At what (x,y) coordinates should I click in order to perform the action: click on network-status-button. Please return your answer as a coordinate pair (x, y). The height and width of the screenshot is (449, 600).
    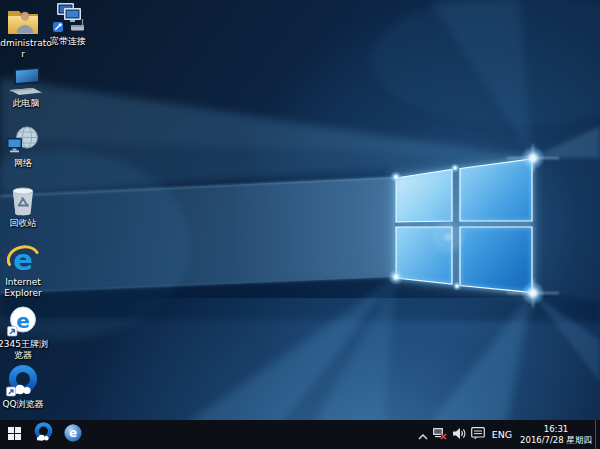
    Looking at the image, I should click on (440, 434).